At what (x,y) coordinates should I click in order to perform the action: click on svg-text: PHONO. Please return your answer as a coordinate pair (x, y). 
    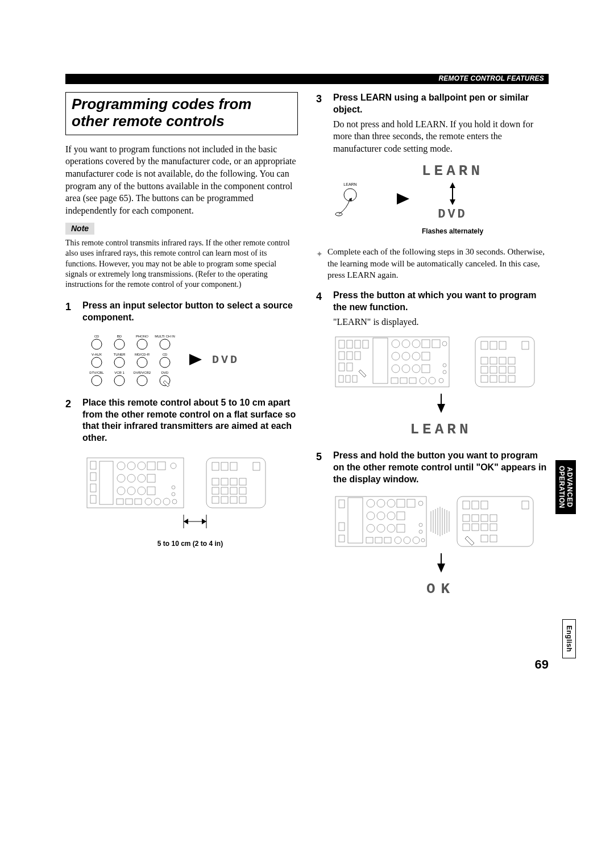
    Looking at the image, I should click on (142, 336).